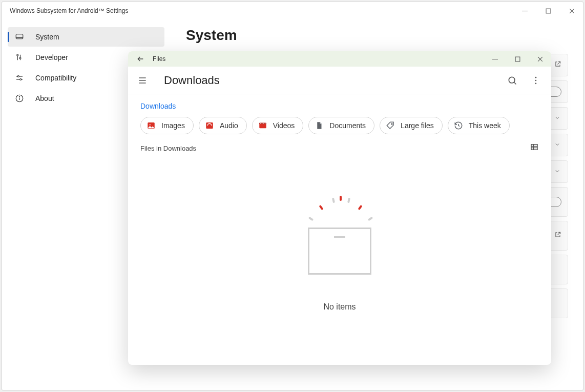 Image resolution: width=585 pixels, height=392 pixels. What do you see at coordinates (534, 148) in the screenshot?
I see `view-toggle-button` at bounding box center [534, 148].